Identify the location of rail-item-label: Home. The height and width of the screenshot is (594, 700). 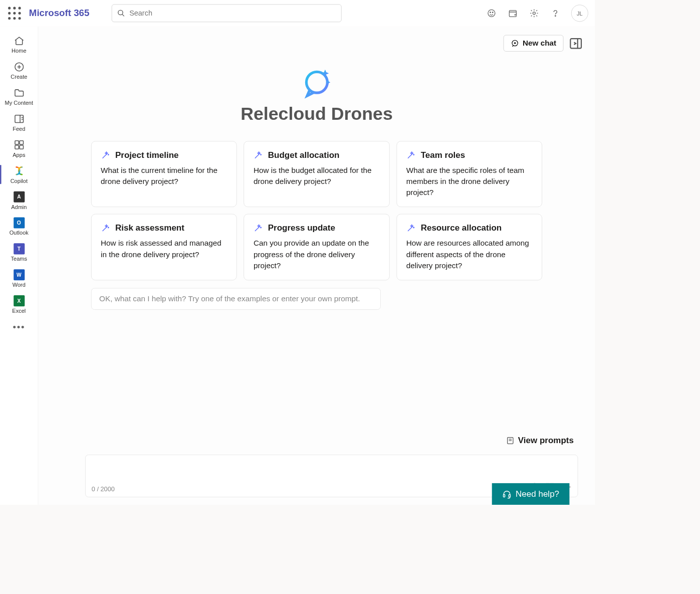
(19, 51).